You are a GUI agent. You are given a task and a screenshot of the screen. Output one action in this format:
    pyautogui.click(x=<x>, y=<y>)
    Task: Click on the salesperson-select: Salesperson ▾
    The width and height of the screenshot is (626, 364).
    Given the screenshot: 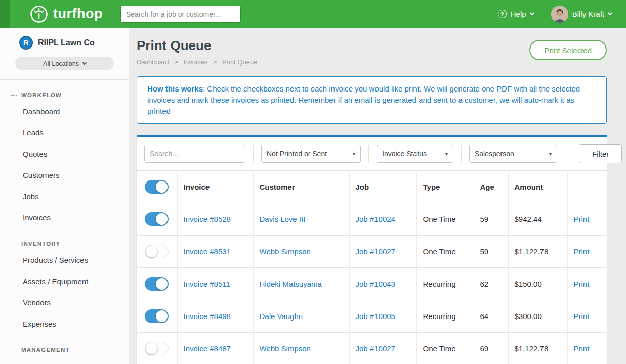 What is the action you would take?
    pyautogui.click(x=513, y=154)
    